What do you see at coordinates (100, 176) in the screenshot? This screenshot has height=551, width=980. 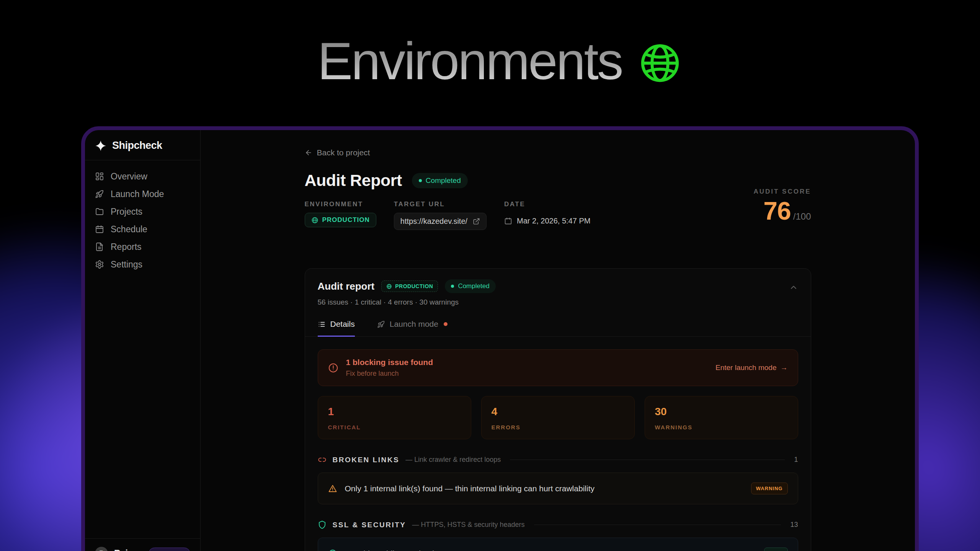 I see `dashboard-grid-icon` at bounding box center [100, 176].